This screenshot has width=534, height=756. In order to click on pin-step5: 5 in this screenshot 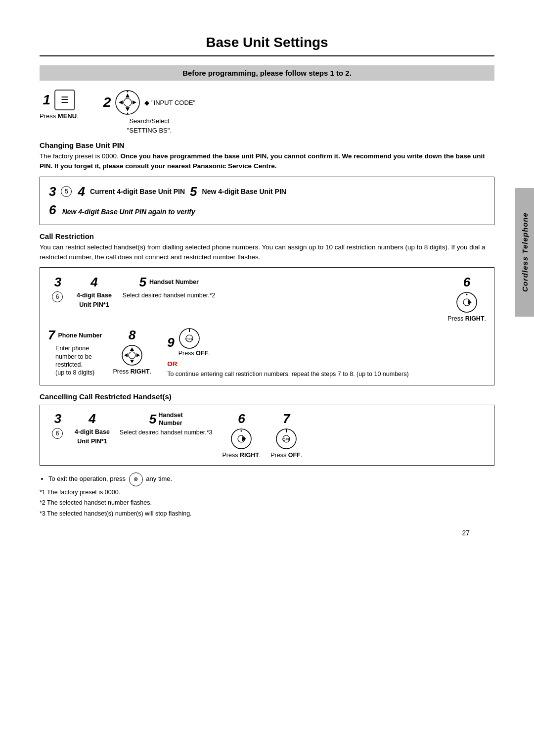, I will do `click(193, 192)`.